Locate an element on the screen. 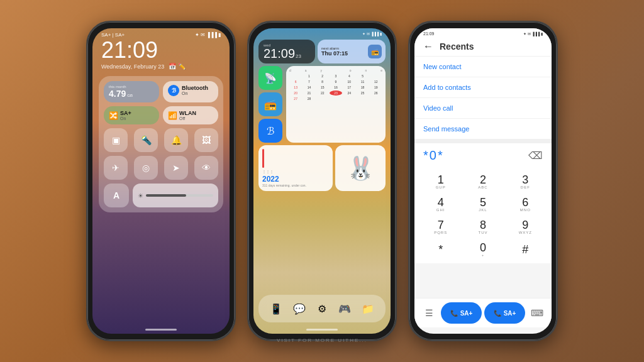  p1-top-row: this month 4.79 GB ℬ Bluetooth On is located at coordinates (161, 92).